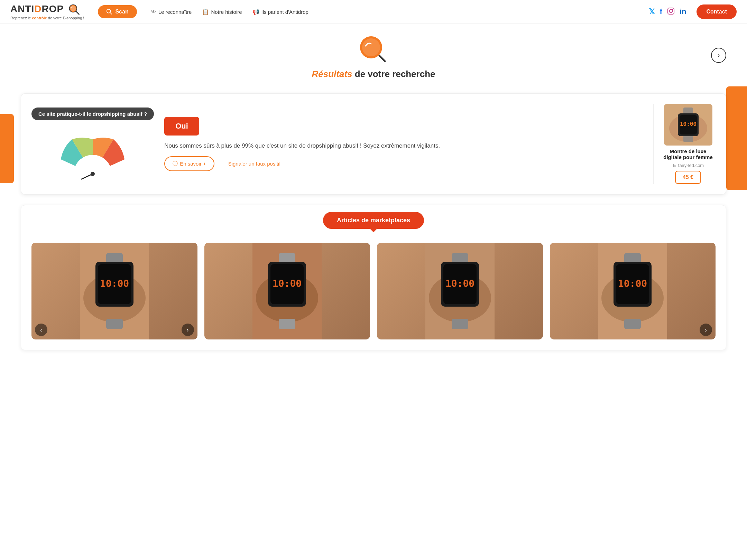 The image size is (747, 560). What do you see at coordinates (633, 291) in the screenshot?
I see `marketplace-product-4: 10:00 ›` at bounding box center [633, 291].